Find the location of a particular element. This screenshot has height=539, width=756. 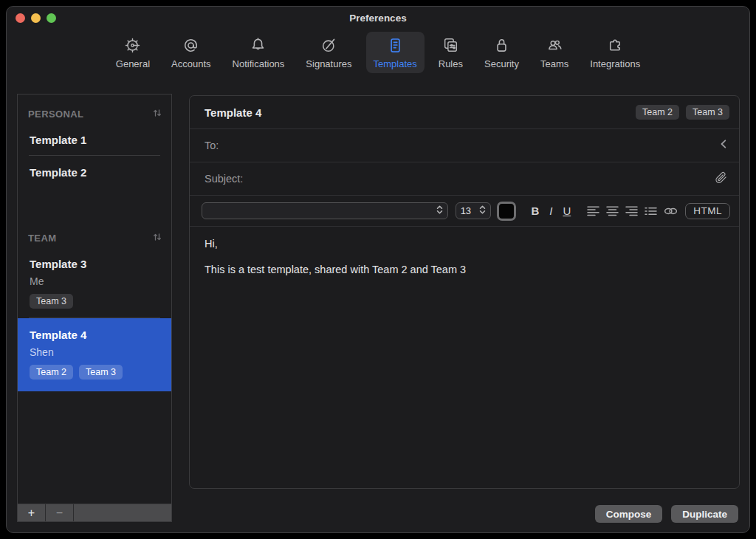

tab-general: General is located at coordinates (133, 52).